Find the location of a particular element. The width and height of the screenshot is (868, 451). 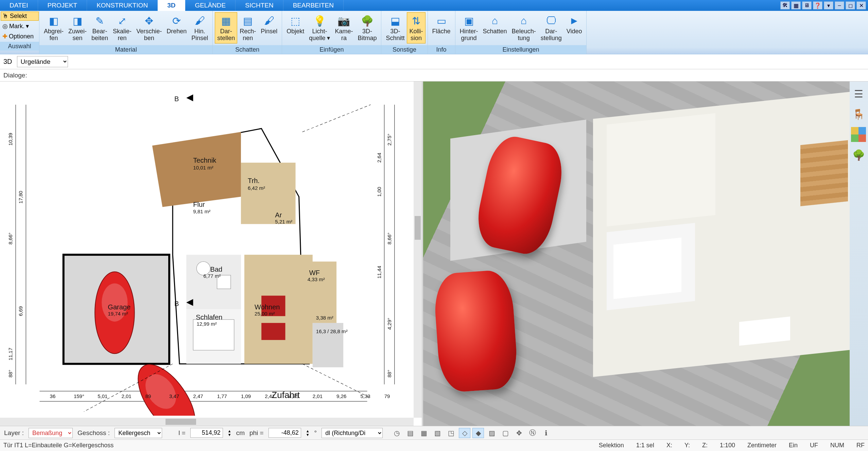

minimize-icon: – is located at coordinates (839, 5).